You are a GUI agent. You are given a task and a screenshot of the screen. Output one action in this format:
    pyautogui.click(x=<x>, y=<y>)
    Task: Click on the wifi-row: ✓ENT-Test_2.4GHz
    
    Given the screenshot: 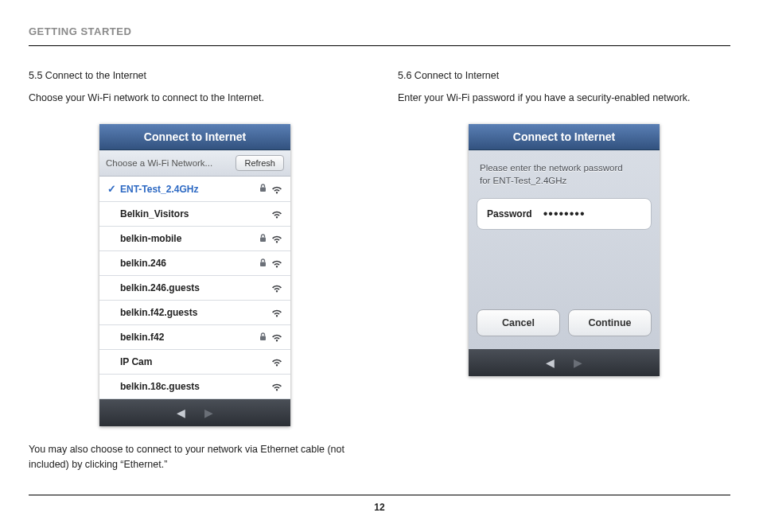 What is the action you would take?
    pyautogui.click(x=195, y=189)
    